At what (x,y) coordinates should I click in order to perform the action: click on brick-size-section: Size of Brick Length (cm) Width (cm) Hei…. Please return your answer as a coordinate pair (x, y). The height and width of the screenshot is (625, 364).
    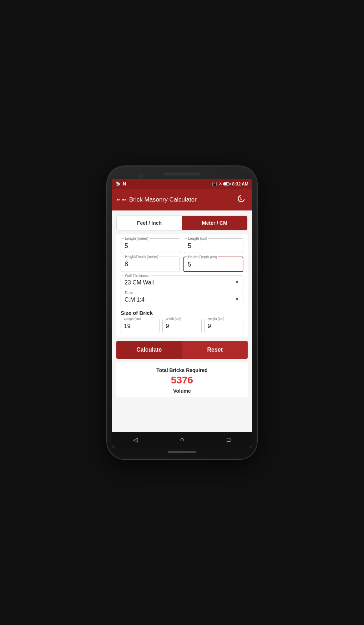
    Looking at the image, I should click on (182, 322).